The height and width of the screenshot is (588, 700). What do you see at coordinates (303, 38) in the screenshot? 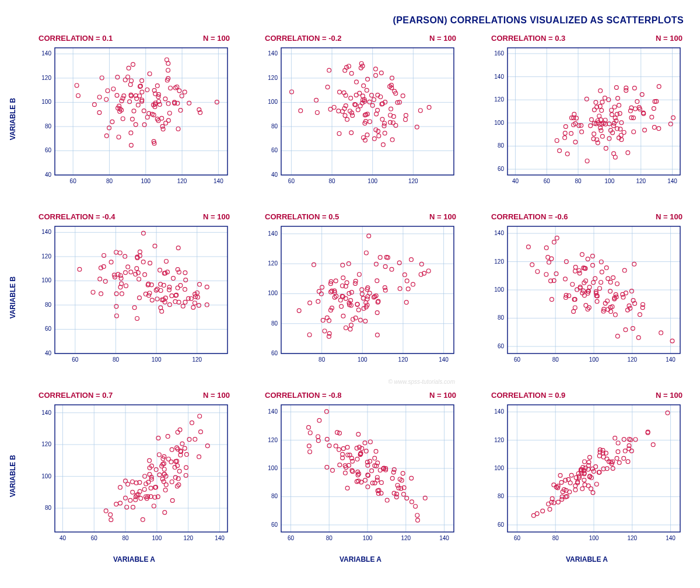
I see `correlation-label: CORRELATION = -0.2` at bounding box center [303, 38].